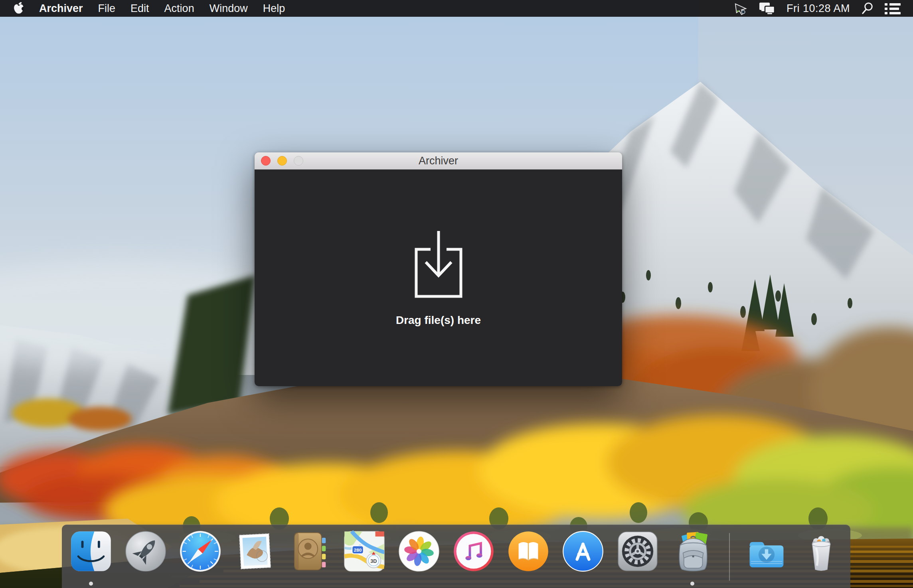 The width and height of the screenshot is (913, 588). What do you see at coordinates (868, 8) in the screenshot?
I see `spotlight-search-icon` at bounding box center [868, 8].